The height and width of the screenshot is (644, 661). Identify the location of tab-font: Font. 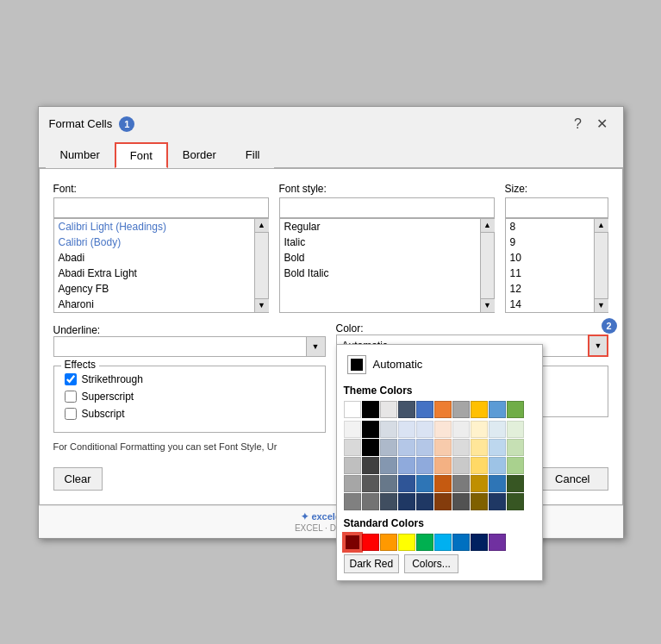
(141, 155).